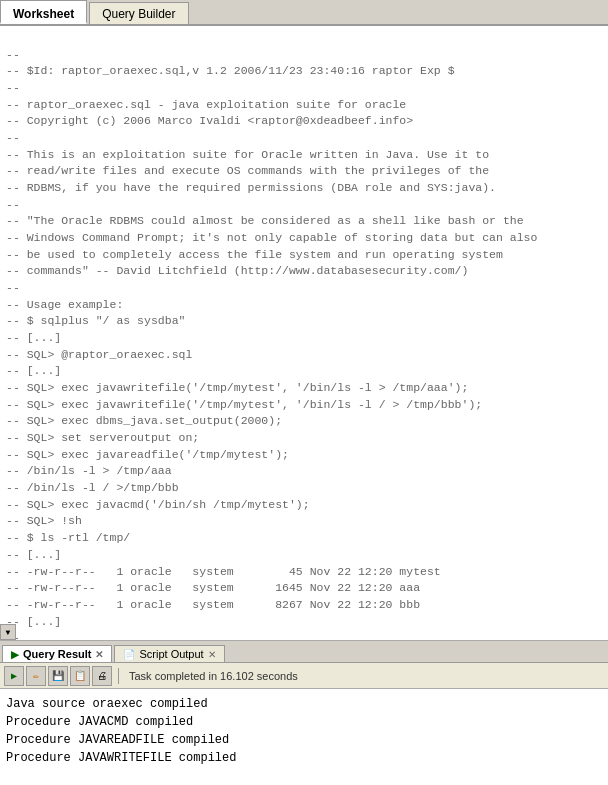 Image resolution: width=608 pixels, height=785 pixels. I want to click on result-area: Java source oraexec compiled Procedure J…, so click(304, 737).